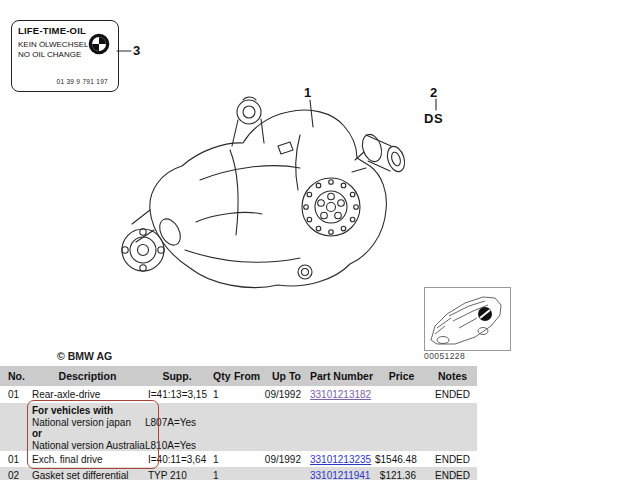  What do you see at coordinates (340, 475) in the screenshot?
I see `part-number-link: 33101211941` at bounding box center [340, 475].